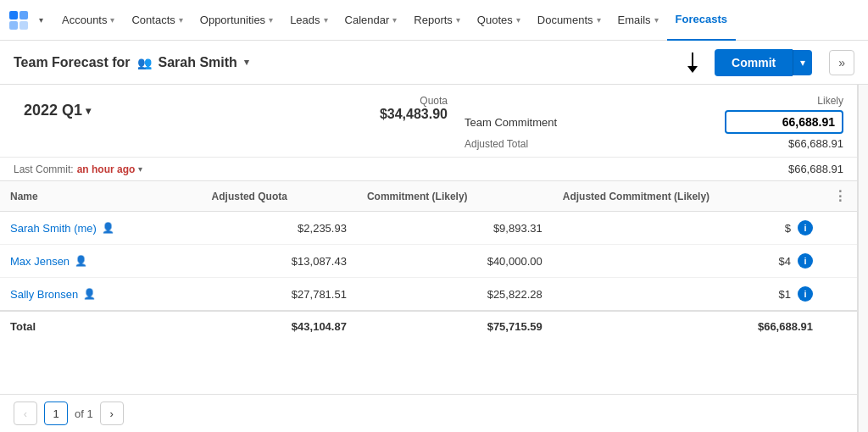 This screenshot has width=868, height=432. What do you see at coordinates (354, 108) in the screenshot?
I see `quota-area: Quota $34,483.90` at bounding box center [354, 108].